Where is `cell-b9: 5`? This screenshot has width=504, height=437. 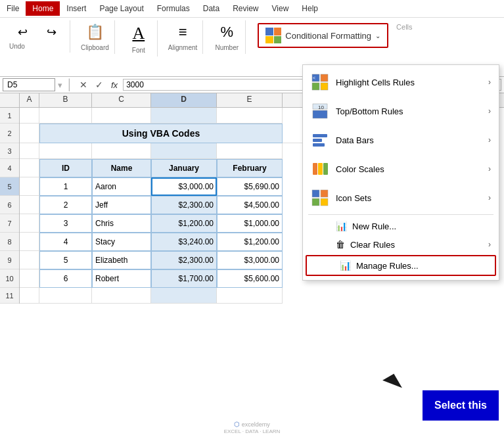 cell-b9: 5 is located at coordinates (66, 260).